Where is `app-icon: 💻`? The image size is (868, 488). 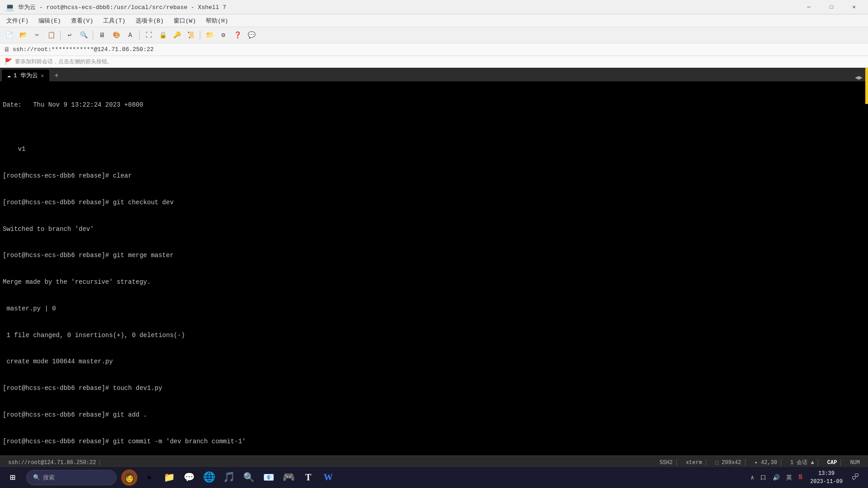 app-icon: 💻 is located at coordinates (10, 7).